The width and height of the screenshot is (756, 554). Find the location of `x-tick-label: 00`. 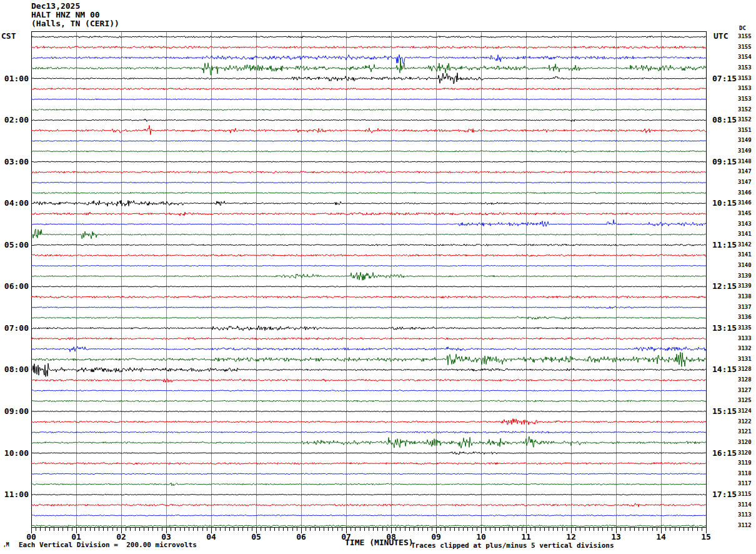

x-tick-label: 00 is located at coordinates (31, 537).